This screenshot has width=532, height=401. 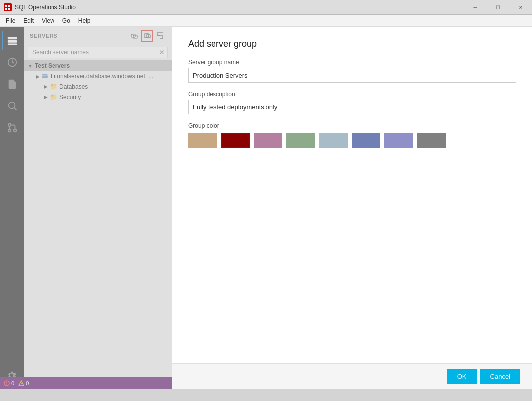 What do you see at coordinates (147, 36) in the screenshot?
I see `add-group-button` at bounding box center [147, 36].